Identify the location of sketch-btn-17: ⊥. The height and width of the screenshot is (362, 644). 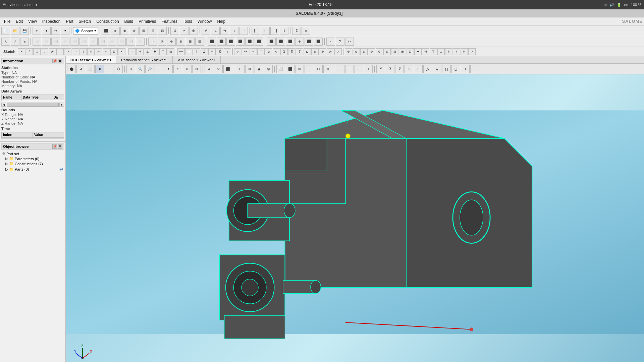
(148, 52).